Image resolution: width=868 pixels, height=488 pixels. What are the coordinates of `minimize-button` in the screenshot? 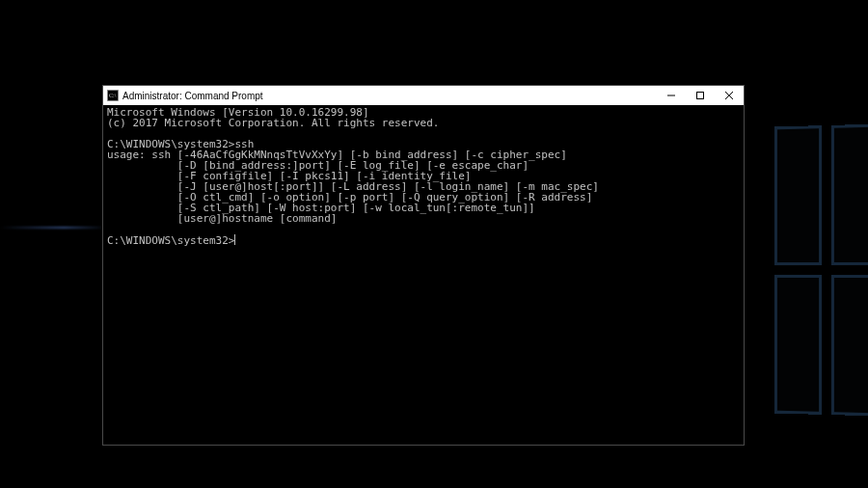 It's located at (671, 95).